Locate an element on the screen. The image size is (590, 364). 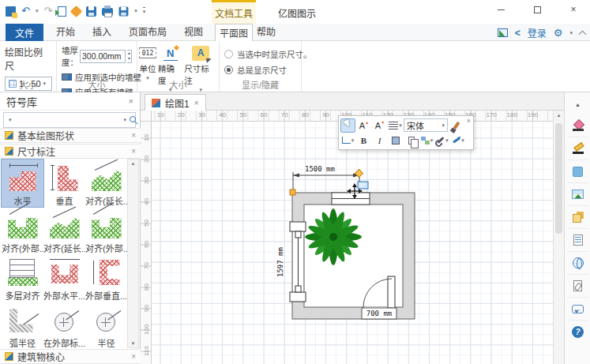
tab-floorplan-active: 平面图 is located at coordinates (234, 32).